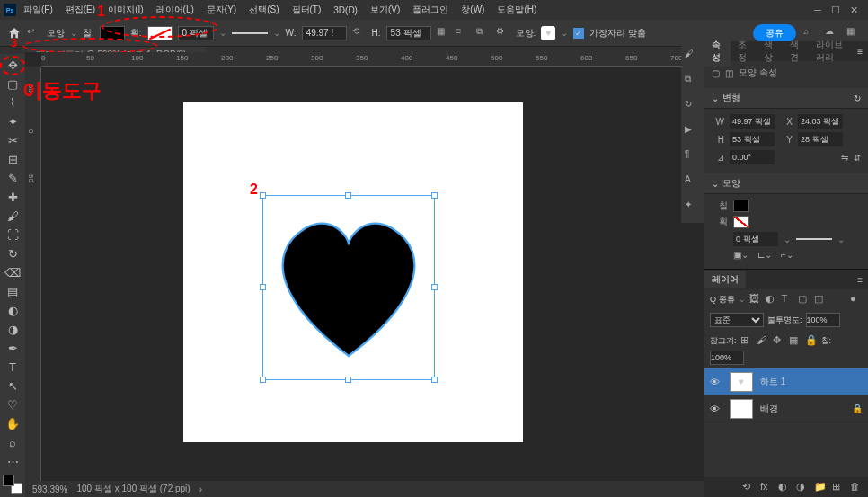 Image resolution: width=868 pixels, height=497 pixels. What do you see at coordinates (845, 158) in the screenshot?
I see `flip-h-icon: ⇋` at bounding box center [845, 158].